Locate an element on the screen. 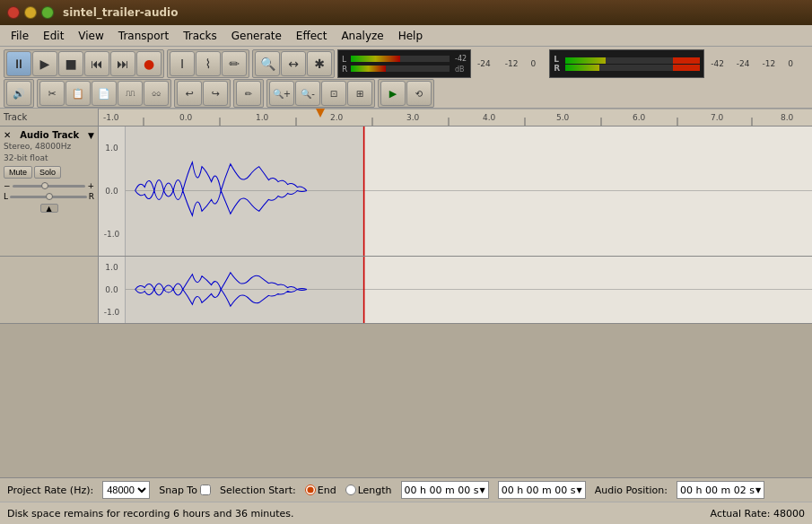 This screenshot has height=524, width=812. menu-tracks: Tracks is located at coordinates (200, 36).